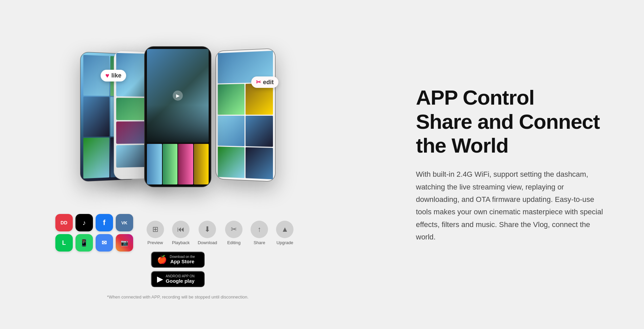 The width and height of the screenshot is (644, 329). What do you see at coordinates (207, 229) in the screenshot?
I see `download-icon: ⬇` at bounding box center [207, 229].